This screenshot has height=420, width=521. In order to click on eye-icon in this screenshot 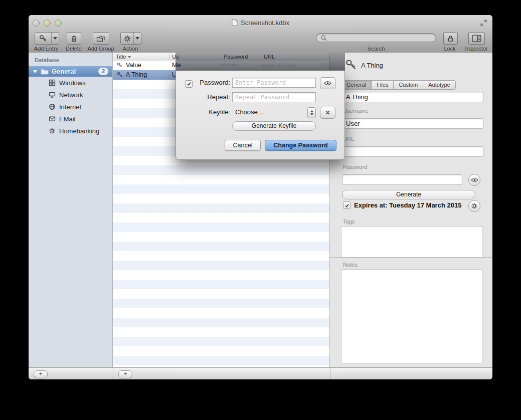, I will do `click(328, 83)`.